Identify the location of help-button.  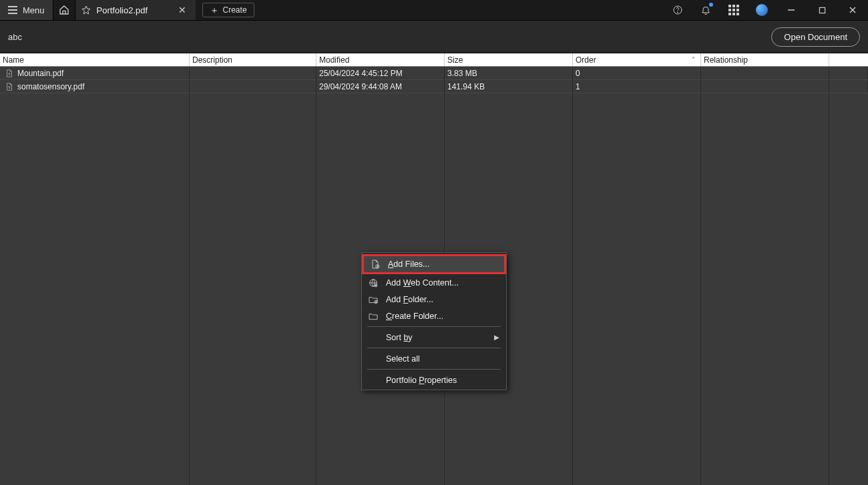
(678, 10).